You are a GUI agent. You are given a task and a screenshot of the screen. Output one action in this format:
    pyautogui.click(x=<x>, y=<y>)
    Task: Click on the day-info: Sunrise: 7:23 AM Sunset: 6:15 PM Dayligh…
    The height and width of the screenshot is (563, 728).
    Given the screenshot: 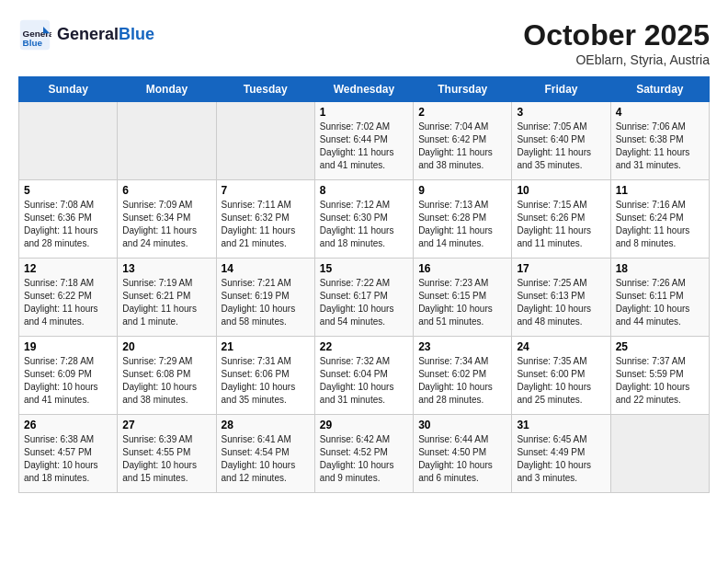 What is the action you would take?
    pyautogui.click(x=462, y=303)
    